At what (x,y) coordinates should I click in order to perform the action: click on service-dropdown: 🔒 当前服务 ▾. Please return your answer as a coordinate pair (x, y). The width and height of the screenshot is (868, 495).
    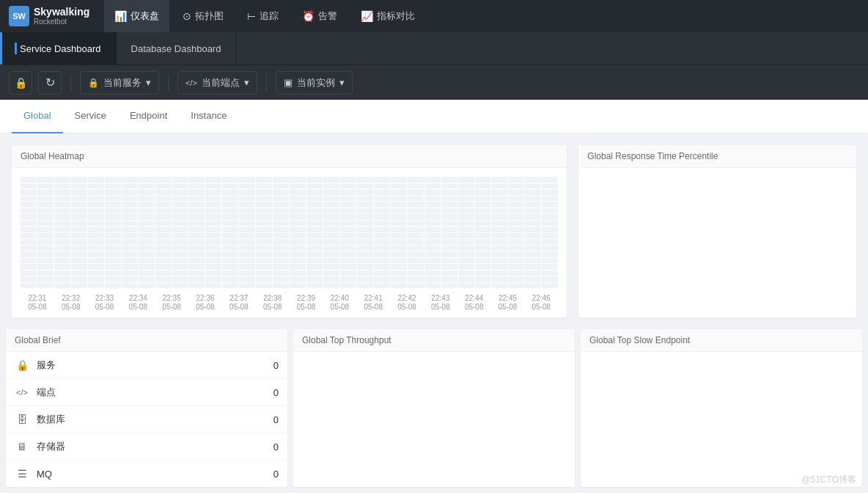
    Looking at the image, I should click on (119, 83).